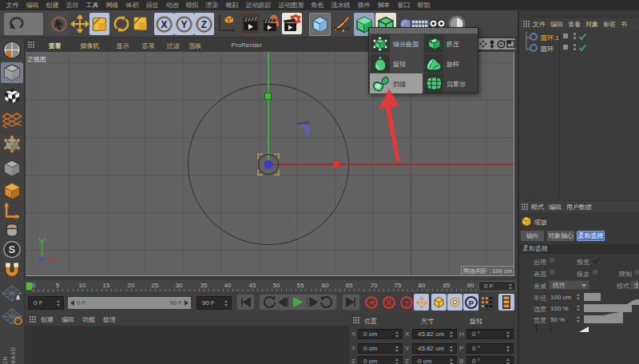  What do you see at coordinates (12, 250) in the screenshot?
I see `svg-text: S` at bounding box center [12, 250].